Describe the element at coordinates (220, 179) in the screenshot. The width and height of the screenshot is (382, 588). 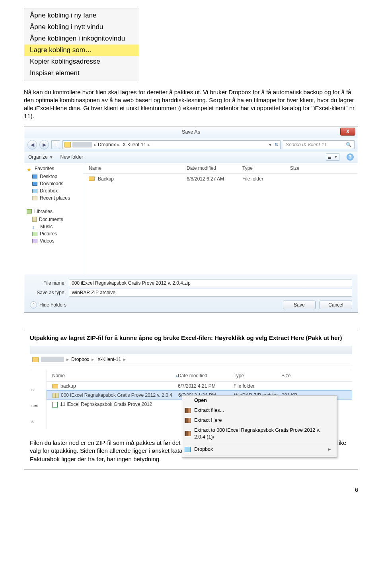
I see `file-row: Backup 6/8/2012 6:27 AM File folder` at that location.